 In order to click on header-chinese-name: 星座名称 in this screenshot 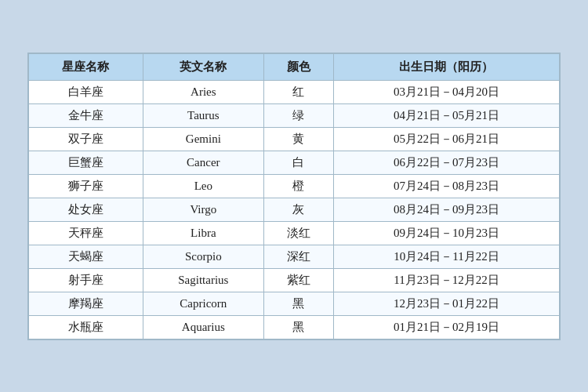, I will do `click(86, 67)`.